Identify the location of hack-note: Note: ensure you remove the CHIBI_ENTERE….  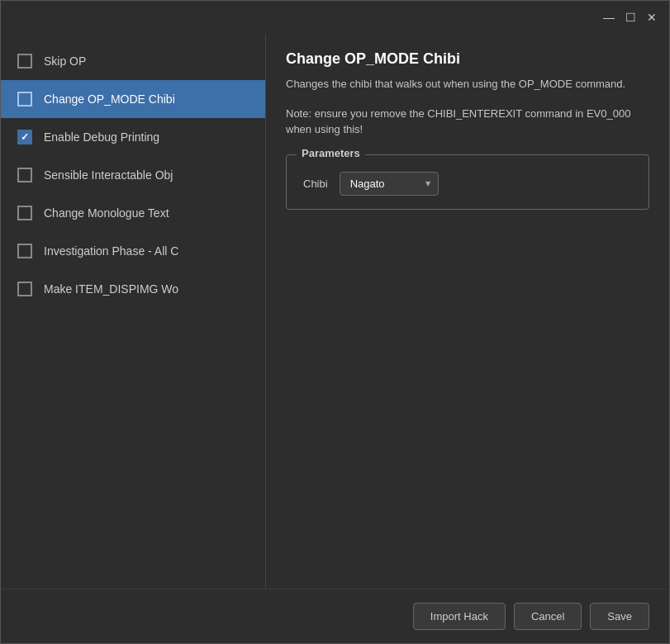
(468, 122).